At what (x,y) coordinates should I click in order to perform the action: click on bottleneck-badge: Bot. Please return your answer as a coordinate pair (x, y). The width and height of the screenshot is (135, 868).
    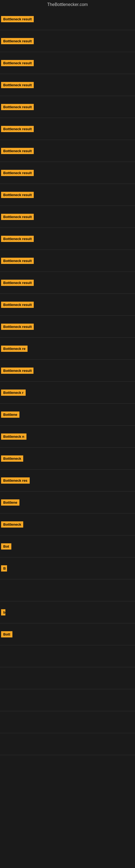
    Looking at the image, I should click on (6, 547).